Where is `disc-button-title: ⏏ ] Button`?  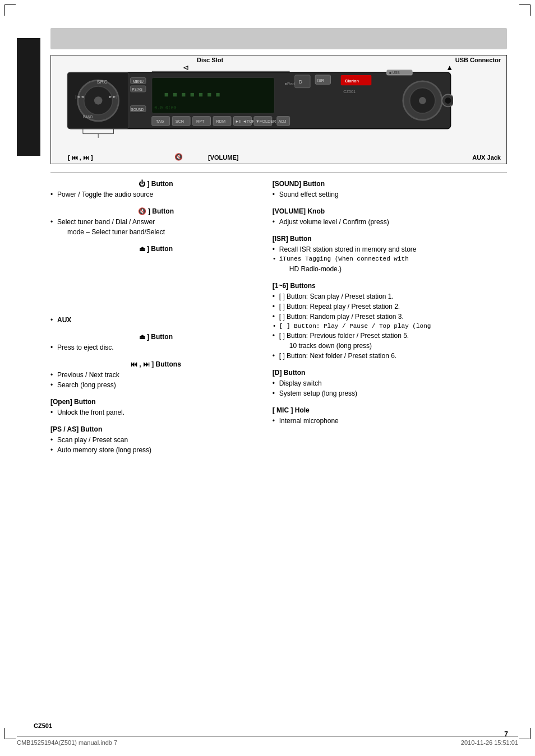
disc-button-title: ⏏ ] Button is located at coordinates (156, 249).